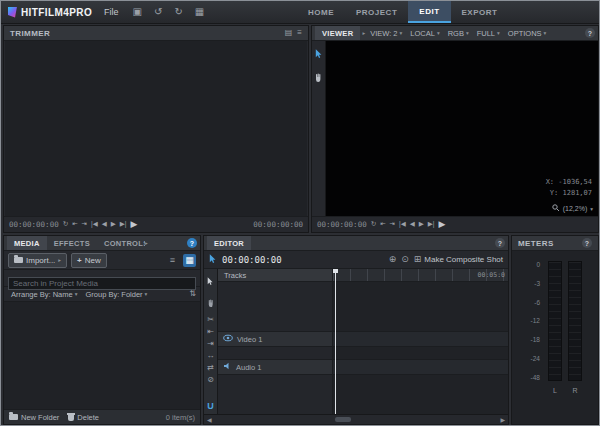 The image size is (600, 426). What do you see at coordinates (146, 243) in the screenshot?
I see `tab-overflow-icon: ▸` at bounding box center [146, 243].